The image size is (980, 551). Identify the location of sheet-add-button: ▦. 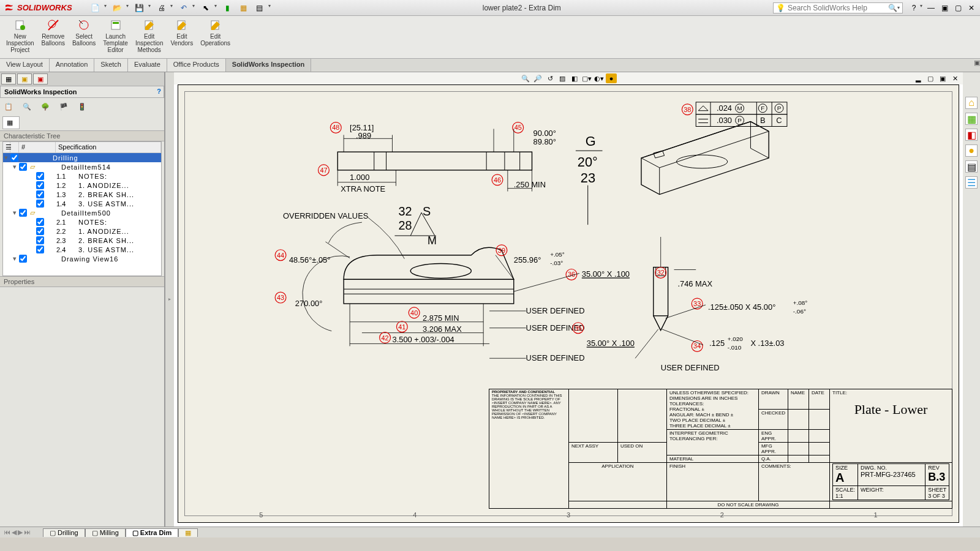
(188, 533).